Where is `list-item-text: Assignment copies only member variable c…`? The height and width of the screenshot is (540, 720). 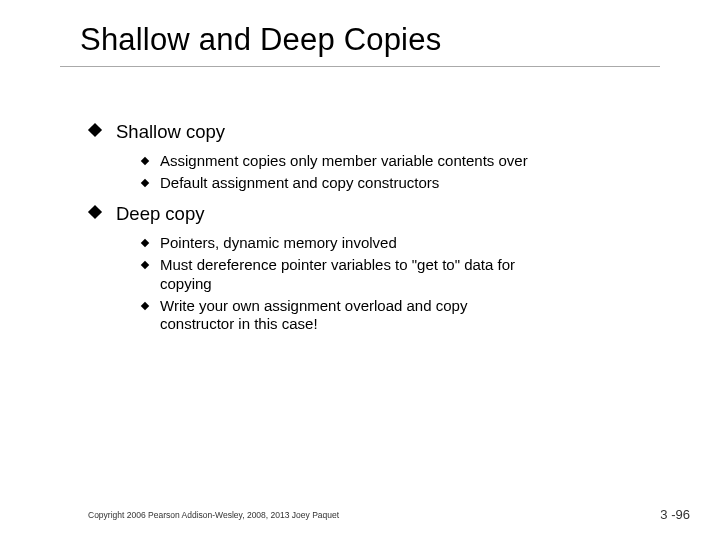 list-item-text: Assignment copies only member variable c… is located at coordinates (344, 160).